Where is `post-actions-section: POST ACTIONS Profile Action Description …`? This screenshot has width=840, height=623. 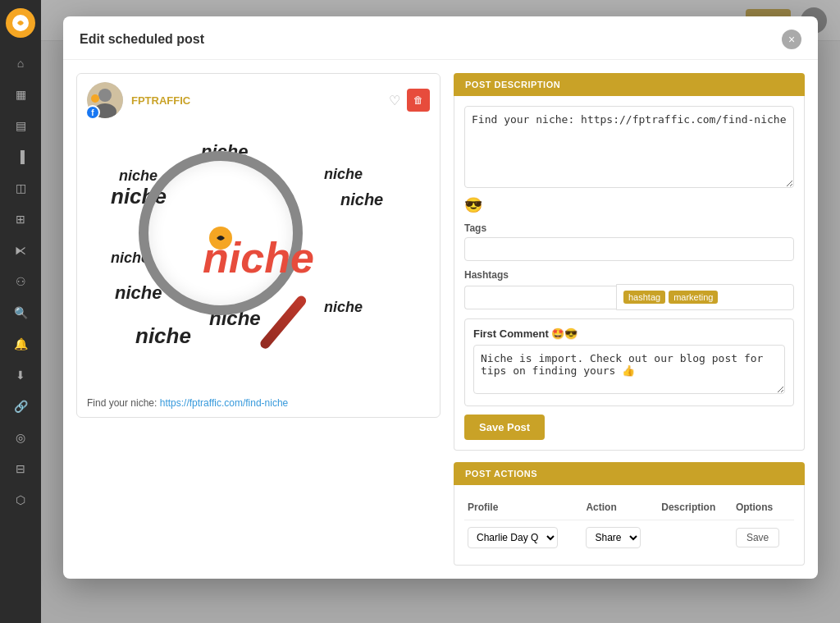 post-actions-section: POST ACTIONS Profile Action Description … is located at coordinates (629, 514).